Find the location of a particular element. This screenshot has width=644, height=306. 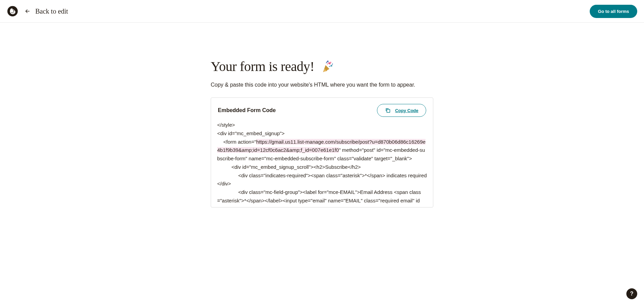

panel-header: Embedded Form Code Copy Code is located at coordinates (322, 110).